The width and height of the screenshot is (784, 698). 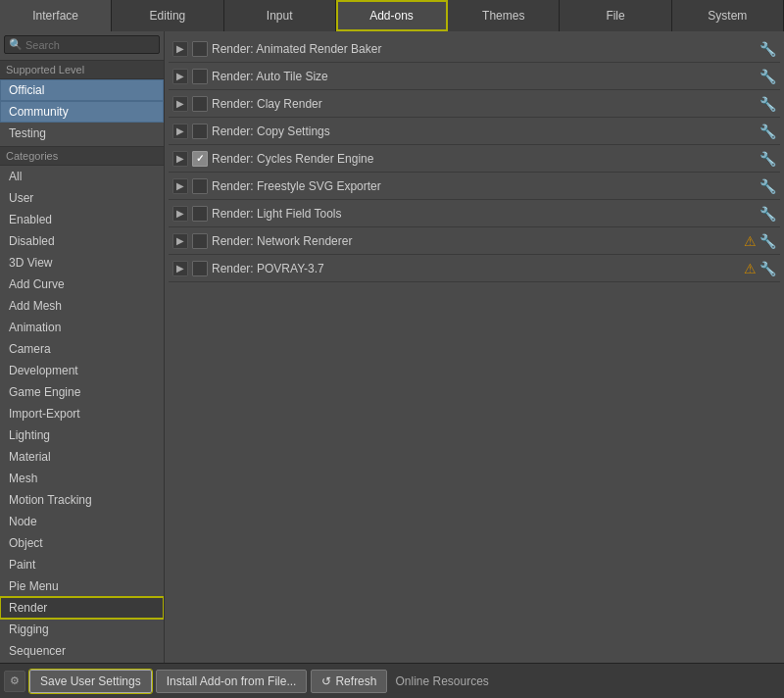 I want to click on refresh-icon: ↺, so click(x=326, y=681).